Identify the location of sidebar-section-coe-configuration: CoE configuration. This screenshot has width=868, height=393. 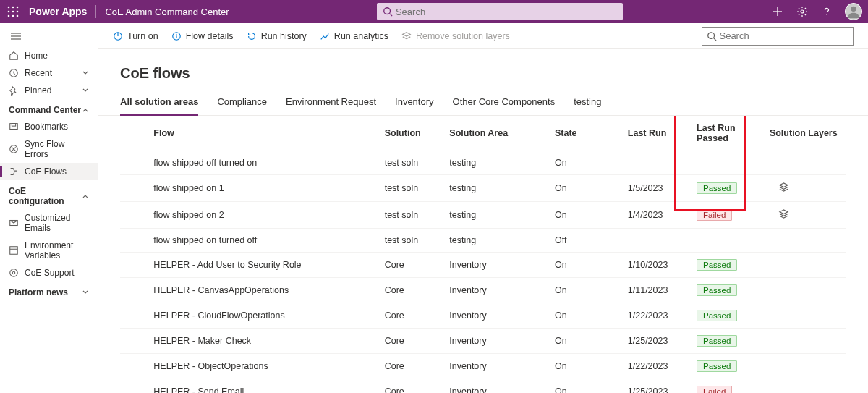
(49, 195).